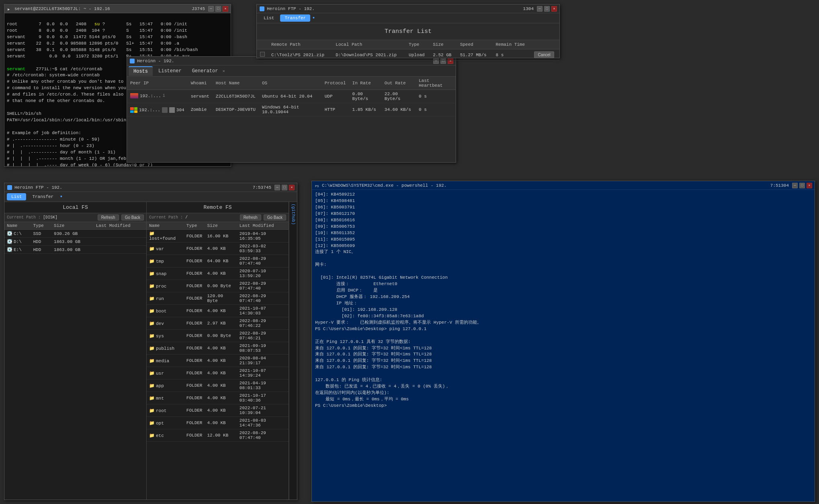  What do you see at coordinates (76, 250) in the screenshot?
I see `local-file-row: 💽E:\ HDD 1863.00 GB` at bounding box center [76, 250].